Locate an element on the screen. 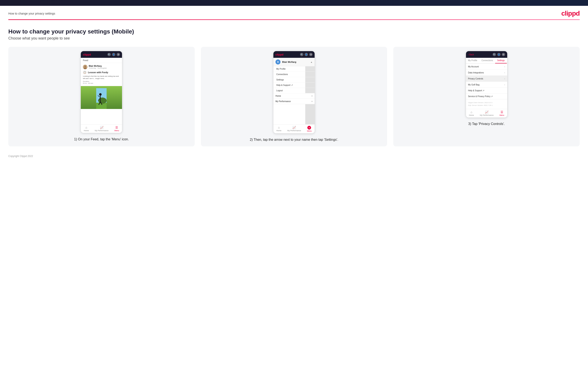 The height and width of the screenshot is (367, 588). search-icon: 🔍 is located at coordinates (109, 54).